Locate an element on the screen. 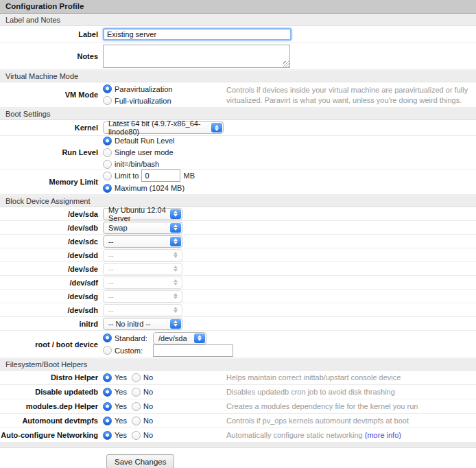 The image size is (476, 468). radio-label: Paravirtualization is located at coordinates (143, 89).